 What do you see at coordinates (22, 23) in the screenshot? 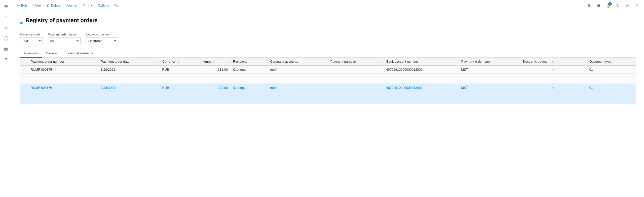
I see `filter-icon: ⊞` at bounding box center [22, 23].